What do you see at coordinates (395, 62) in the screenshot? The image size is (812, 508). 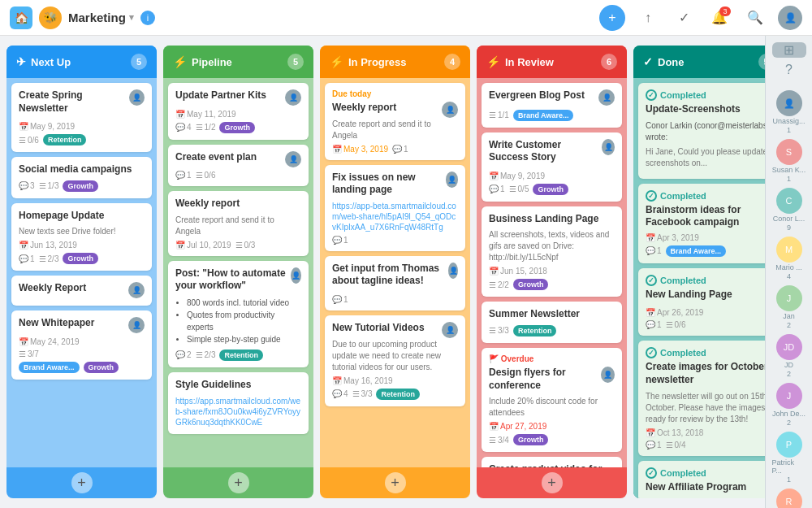 I see `column-header-inprogress: ⚡ In Progress 4` at bounding box center [395, 62].